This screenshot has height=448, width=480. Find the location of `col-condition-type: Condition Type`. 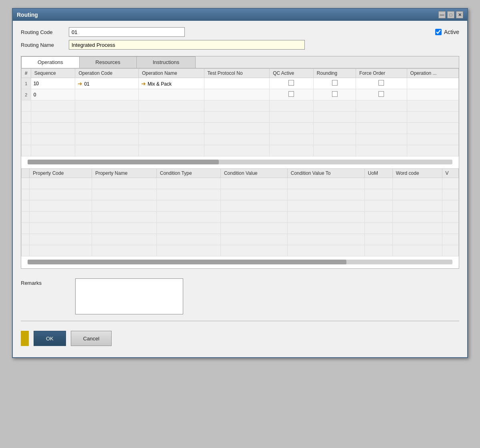

col-condition-type: Condition Type is located at coordinates (188, 174).